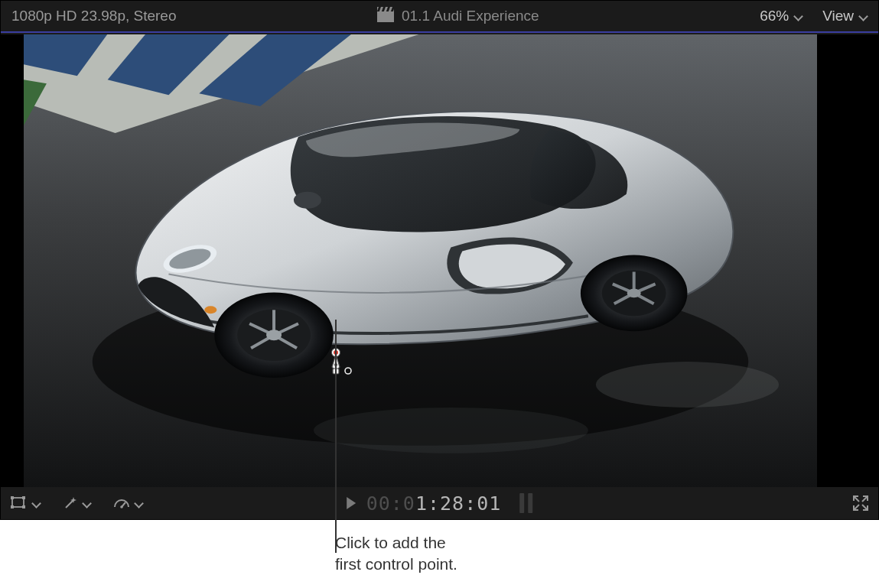  Describe the element at coordinates (128, 503) in the screenshot. I see `retime-tool-dropdown` at that location.